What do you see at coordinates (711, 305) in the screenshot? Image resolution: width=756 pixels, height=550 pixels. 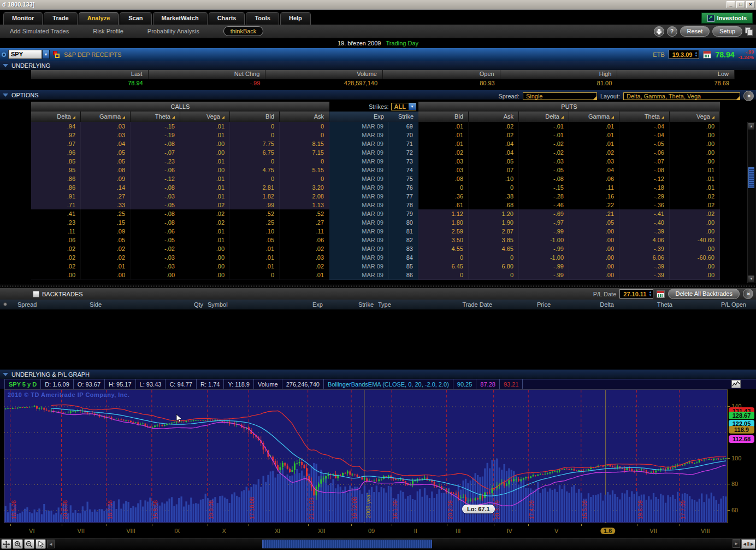 I see `backtrades-col-p-l-open: P/L Open` at bounding box center [711, 305].